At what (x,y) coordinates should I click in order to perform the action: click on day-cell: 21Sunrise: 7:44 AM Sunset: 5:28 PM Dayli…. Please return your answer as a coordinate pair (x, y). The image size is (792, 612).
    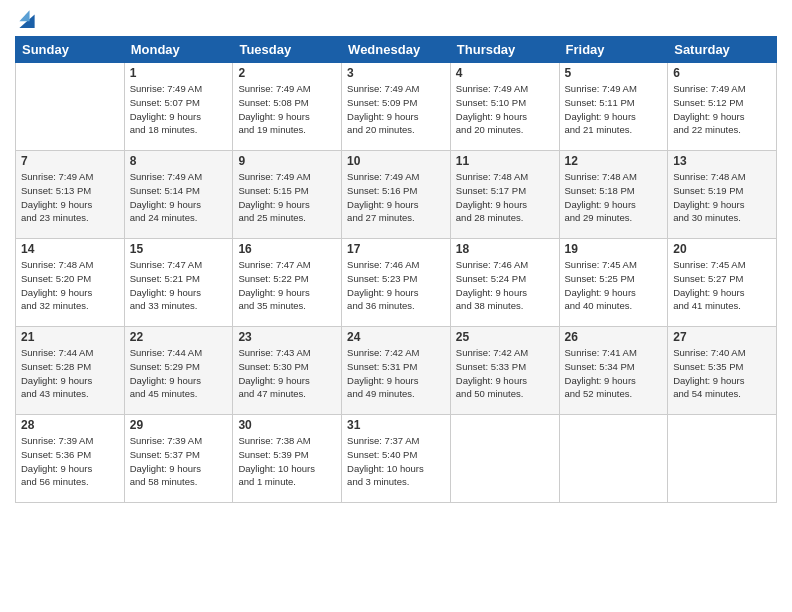
    Looking at the image, I should click on (70, 371).